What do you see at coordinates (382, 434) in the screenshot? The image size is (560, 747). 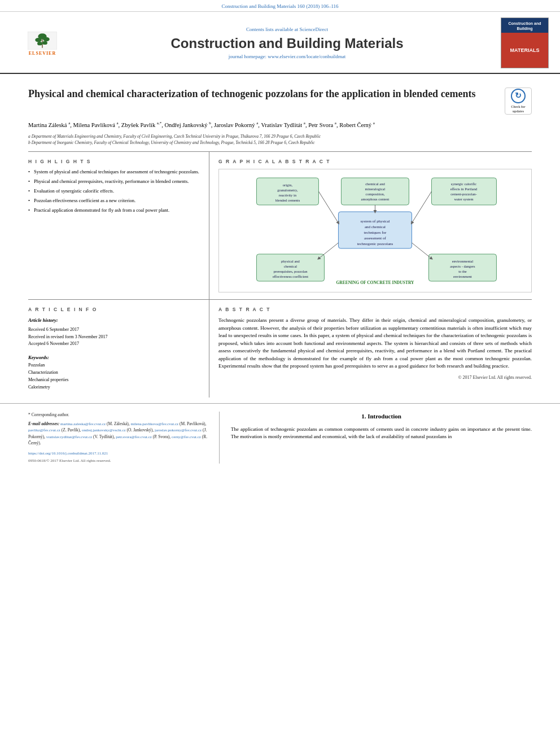 I see `intro-text: The application of technogenic pozzolans…` at bounding box center [382, 434].